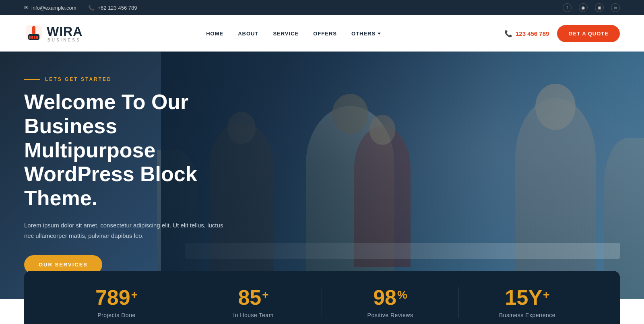  Describe the element at coordinates (527, 315) in the screenshot. I see `stat-experience-label: Business Experience` at that location.